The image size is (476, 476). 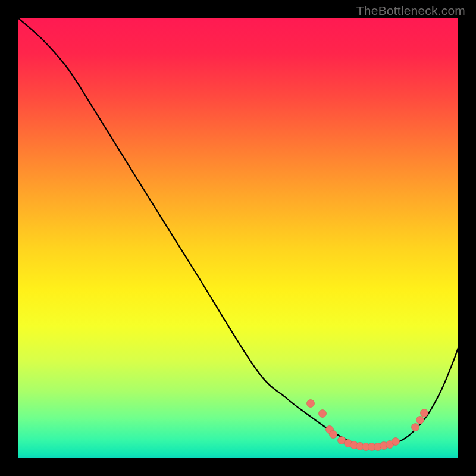 I want to click on attribution-text: TheBottleneck.com, so click(x=411, y=11).